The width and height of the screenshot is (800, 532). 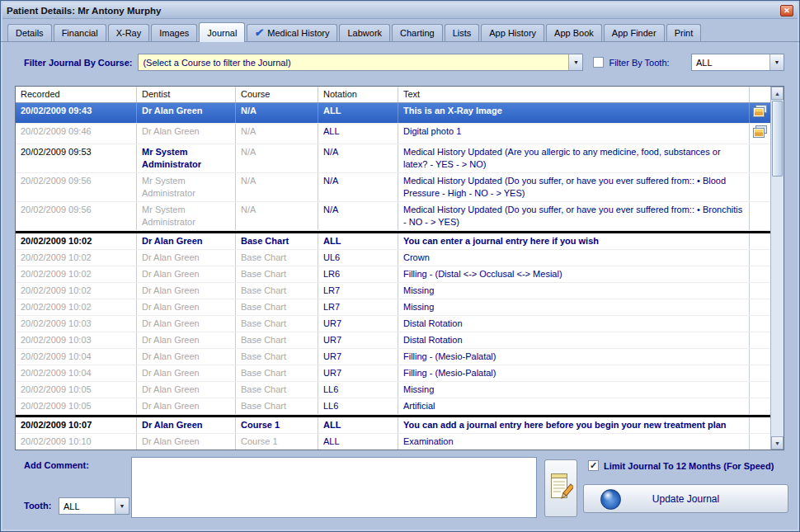 I want to click on journal-row: 20/02/2009 09:53Mr System AdministratorN…, so click(x=393, y=158).